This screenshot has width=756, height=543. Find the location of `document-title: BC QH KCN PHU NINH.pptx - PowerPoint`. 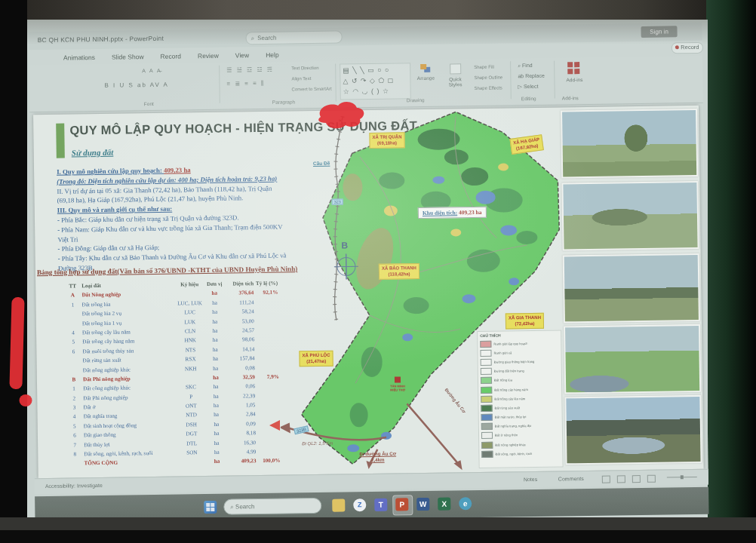

document-title: BC QH KCN PHU NINH.pptx - PowerPoint is located at coordinates (101, 39).